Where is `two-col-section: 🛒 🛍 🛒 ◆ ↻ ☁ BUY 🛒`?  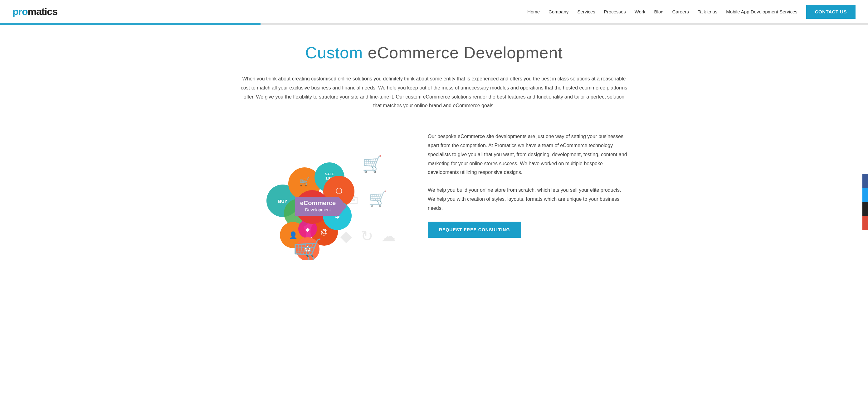
two-col-section: 🛒 🛍 🛒 ◆ ↻ ☁ BUY 🛒 is located at coordinates (434, 195).